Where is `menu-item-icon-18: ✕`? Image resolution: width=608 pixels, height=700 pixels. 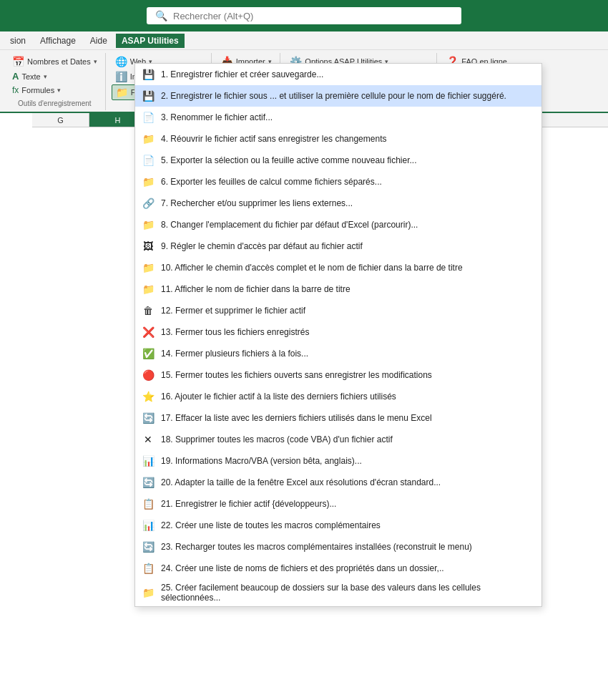 menu-item-icon-18: ✕ is located at coordinates (148, 439).